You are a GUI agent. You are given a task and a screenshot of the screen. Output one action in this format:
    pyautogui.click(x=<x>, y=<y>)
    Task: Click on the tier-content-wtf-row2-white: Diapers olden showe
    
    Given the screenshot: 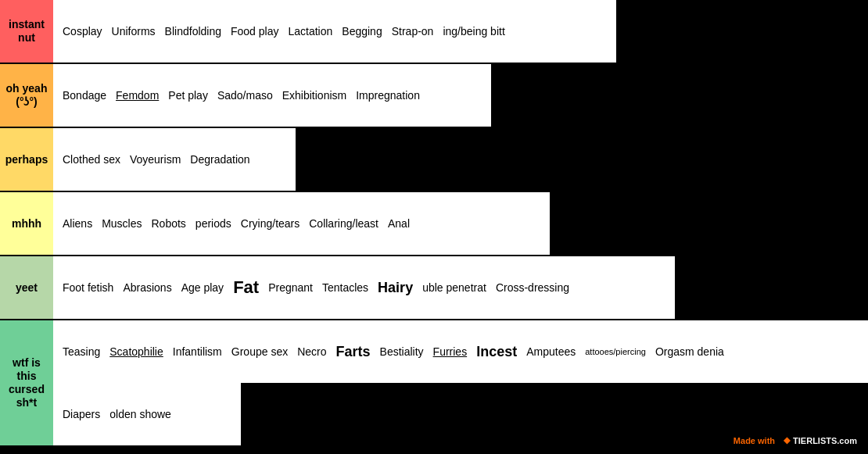 What is the action you would take?
    pyautogui.click(x=147, y=414)
    